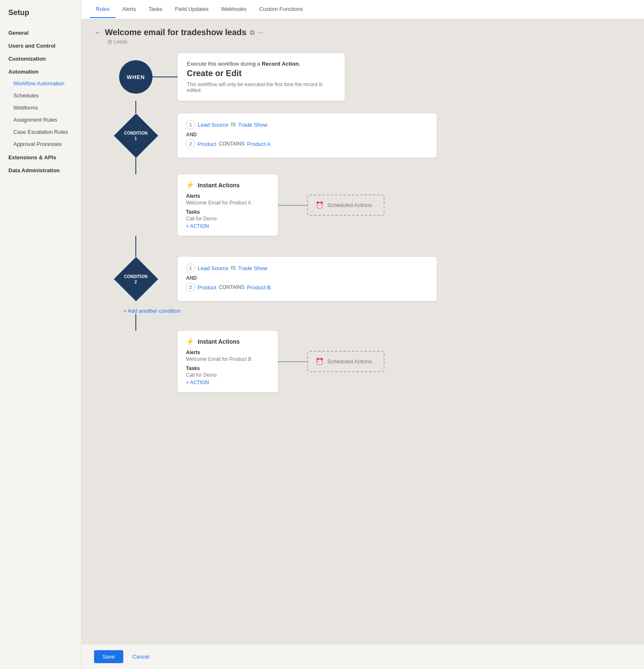 This screenshot has width=644, height=669. Describe the element at coordinates (307, 279) in the screenshot. I see `condition2-card: 1 Lead Source IS Trade Show AND 2 Produc…` at that location.